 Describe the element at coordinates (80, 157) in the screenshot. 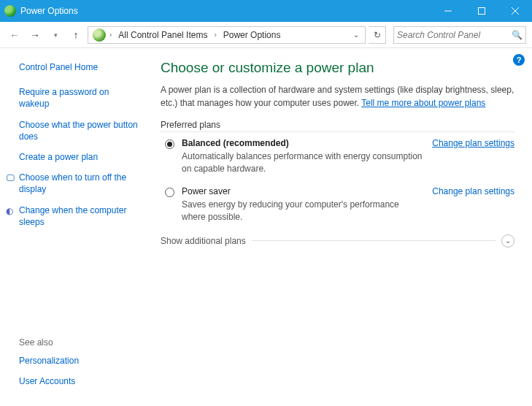

I see `sidebar-link-create-plan: Create a power plan` at that location.